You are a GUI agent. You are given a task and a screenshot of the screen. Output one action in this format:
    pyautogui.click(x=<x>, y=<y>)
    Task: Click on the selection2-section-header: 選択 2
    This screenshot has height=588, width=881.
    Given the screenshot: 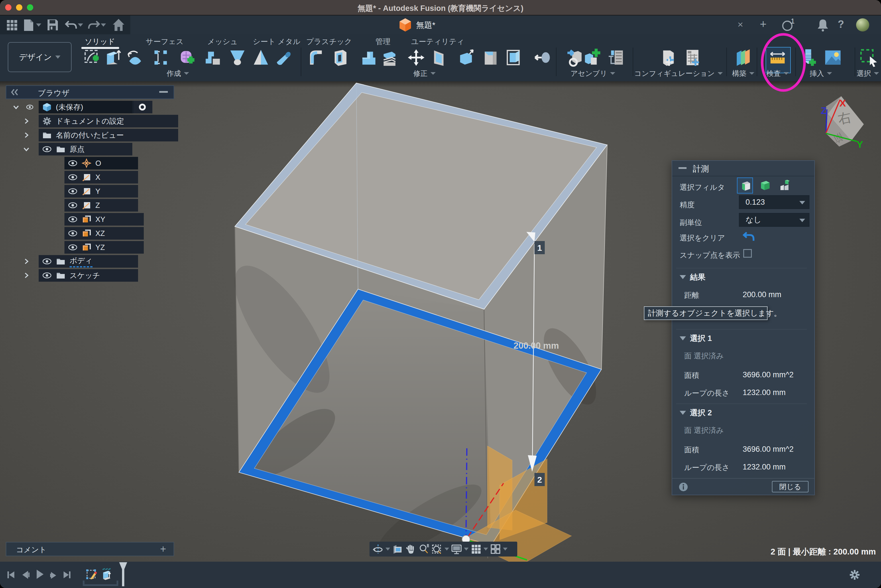 What is the action you would take?
    pyautogui.click(x=696, y=413)
    